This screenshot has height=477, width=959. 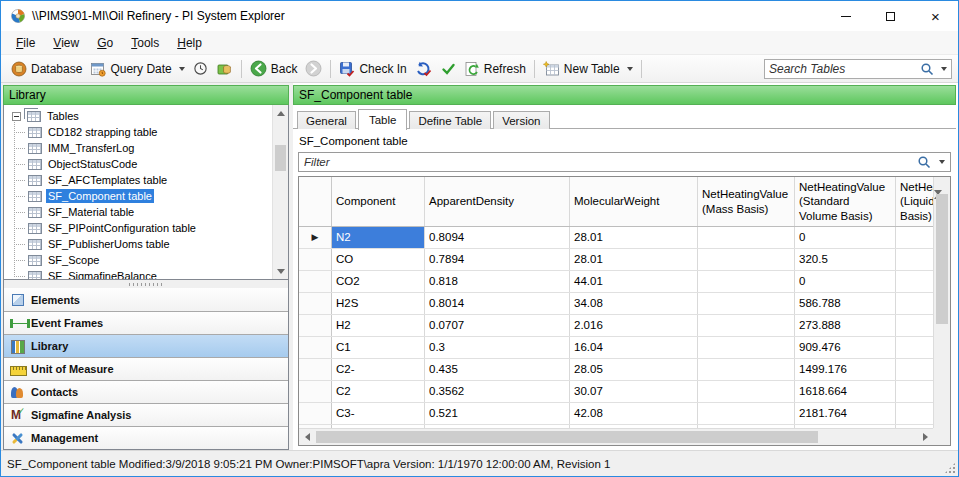 I want to click on nav-item: Event Frames, so click(x=146, y=322).